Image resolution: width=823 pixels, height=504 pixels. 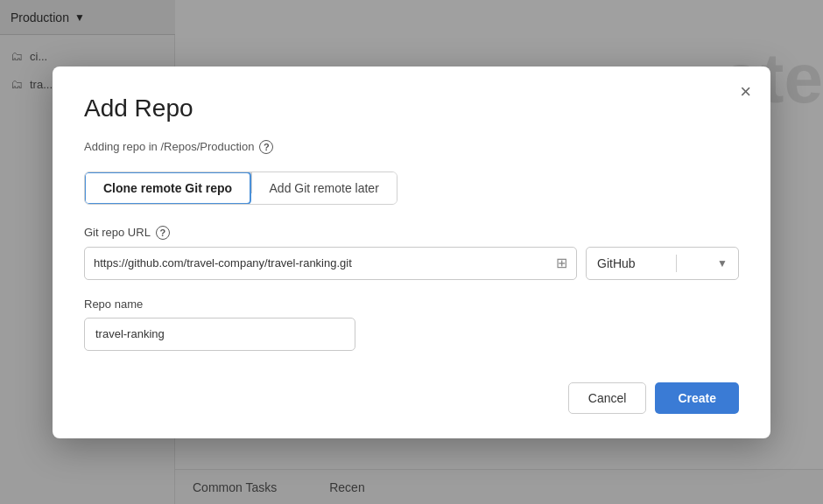 What do you see at coordinates (722, 263) in the screenshot?
I see `chevron-down-icon: ▼` at bounding box center [722, 263].